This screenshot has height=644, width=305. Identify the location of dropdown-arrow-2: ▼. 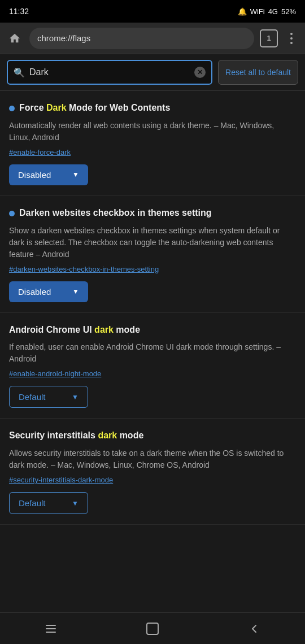
(76, 291).